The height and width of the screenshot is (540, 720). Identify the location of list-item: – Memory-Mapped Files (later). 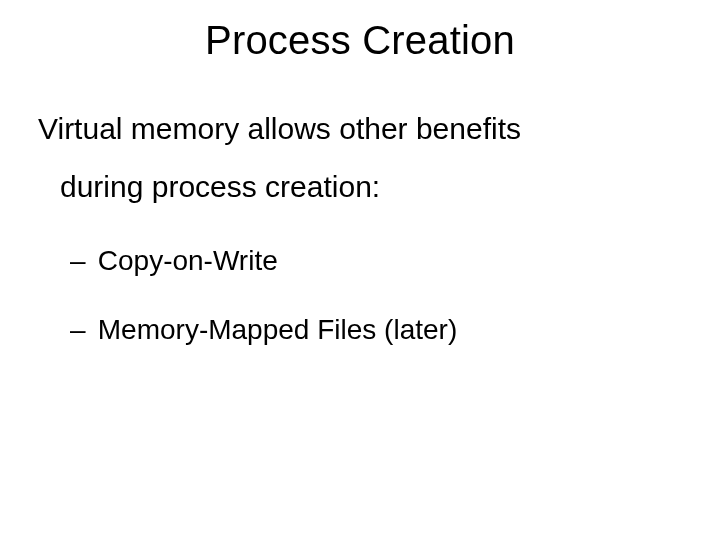
(376, 330).